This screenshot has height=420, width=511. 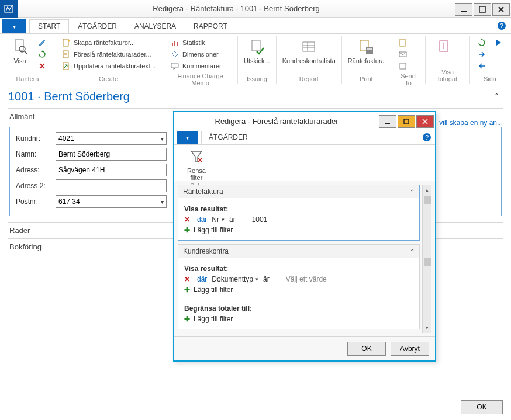 I want to click on kundreskontralista-button: Kundreskontralista, so click(x=309, y=51).